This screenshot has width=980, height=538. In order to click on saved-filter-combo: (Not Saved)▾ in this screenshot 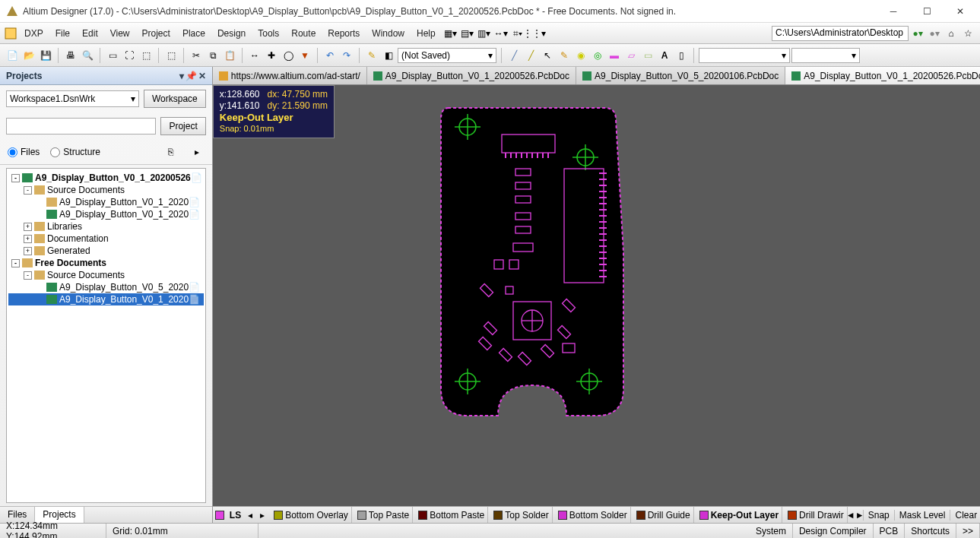, I will do `click(447, 55)`.